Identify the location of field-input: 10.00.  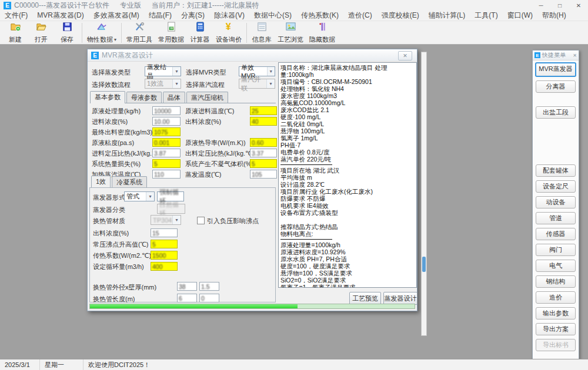
(166, 121).